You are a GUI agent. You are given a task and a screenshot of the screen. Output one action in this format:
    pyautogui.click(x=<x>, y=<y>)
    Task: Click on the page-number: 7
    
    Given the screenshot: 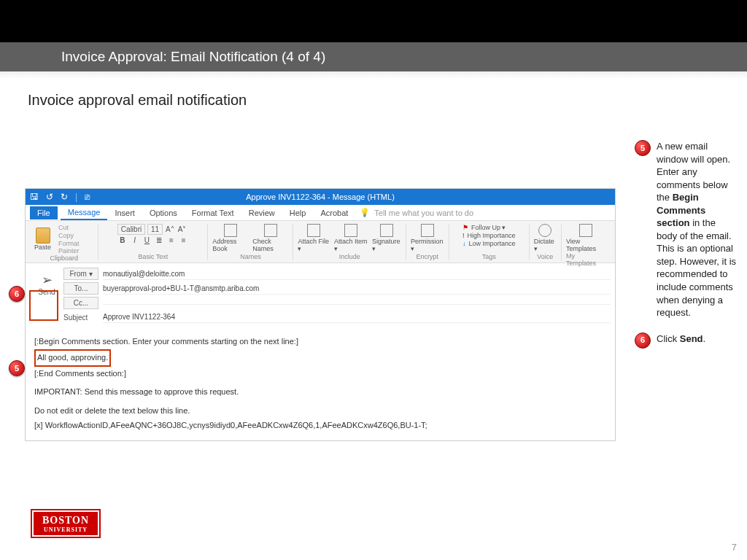 What is the action you would take?
    pyautogui.click(x=734, y=547)
    